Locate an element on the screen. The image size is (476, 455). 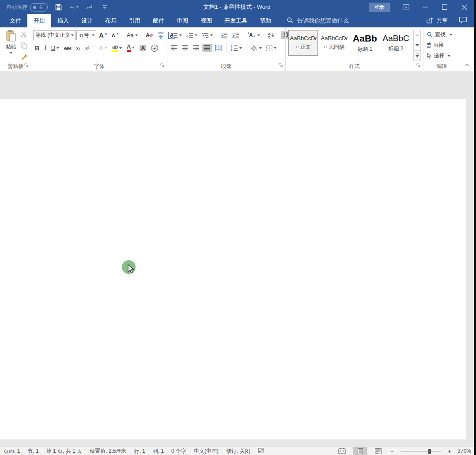
tell-me-search: 告诉我你想要做什么 is located at coordinates (318, 21).